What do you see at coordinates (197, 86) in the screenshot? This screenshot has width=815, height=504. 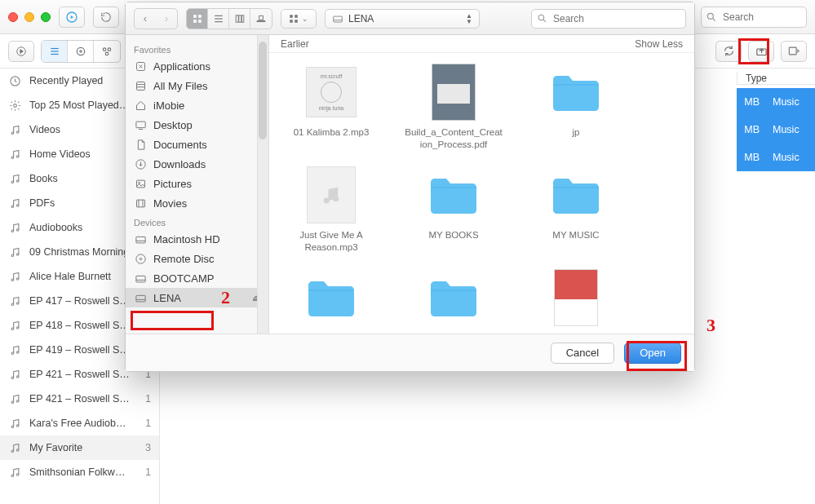 I see `sidebar-item: All My Files` at bounding box center [197, 86].